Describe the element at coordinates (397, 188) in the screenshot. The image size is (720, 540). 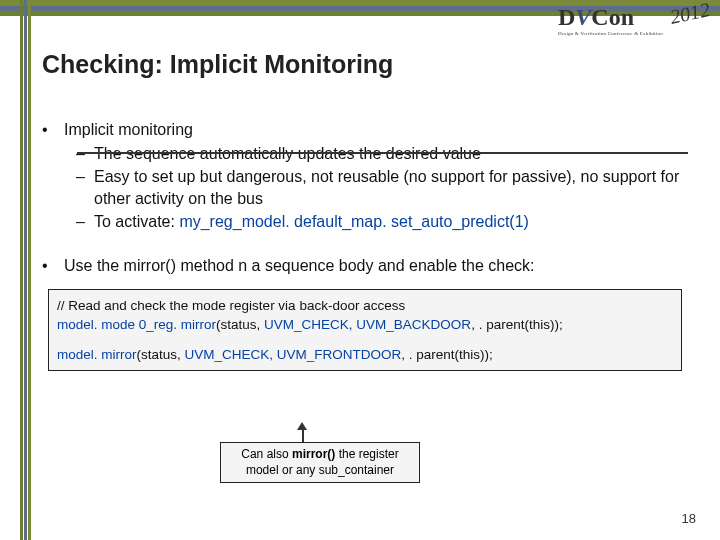
I see `sub-bullet-text: Easy to set up but dangerous, not reusab…` at that location.